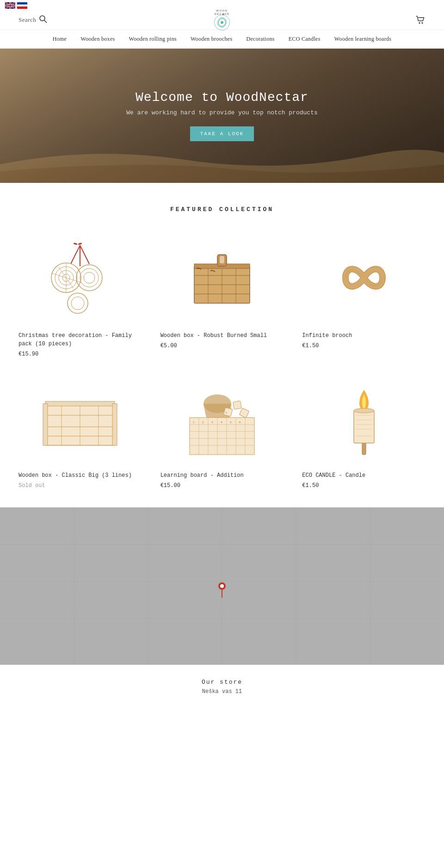 This screenshot has width=444, height=868. I want to click on header: Search WOOD NECTAR, so click(222, 20).